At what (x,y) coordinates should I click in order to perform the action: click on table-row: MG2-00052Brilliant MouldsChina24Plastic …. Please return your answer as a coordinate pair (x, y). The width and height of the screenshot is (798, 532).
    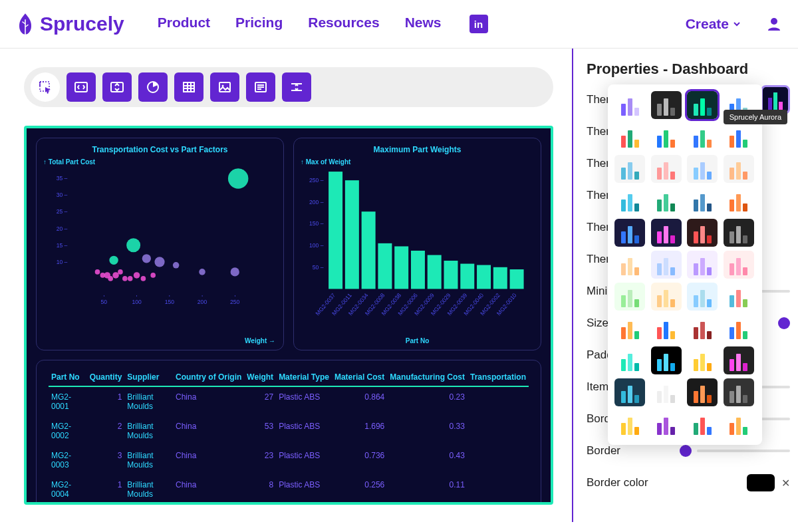
    Looking at the image, I should click on (289, 504).